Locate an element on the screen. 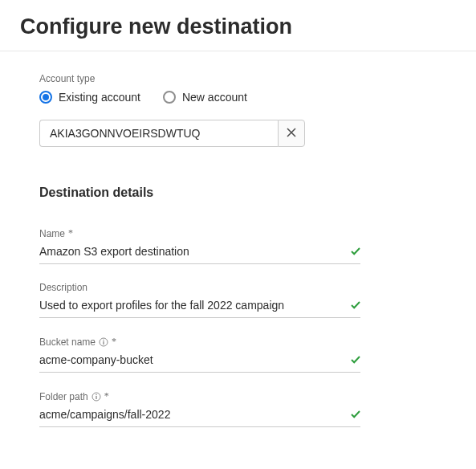  account-input-row is located at coordinates (172, 133).